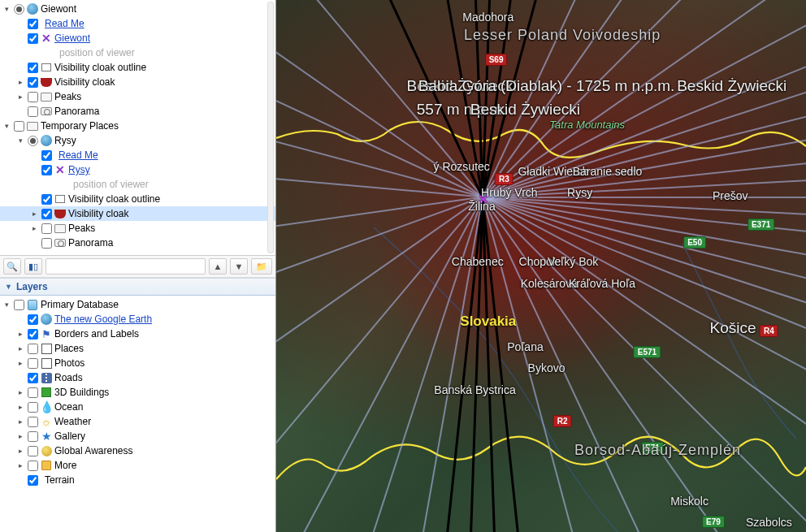 This screenshot has height=532, width=806. I want to click on layers-row: ▸★Gallery, so click(138, 436).